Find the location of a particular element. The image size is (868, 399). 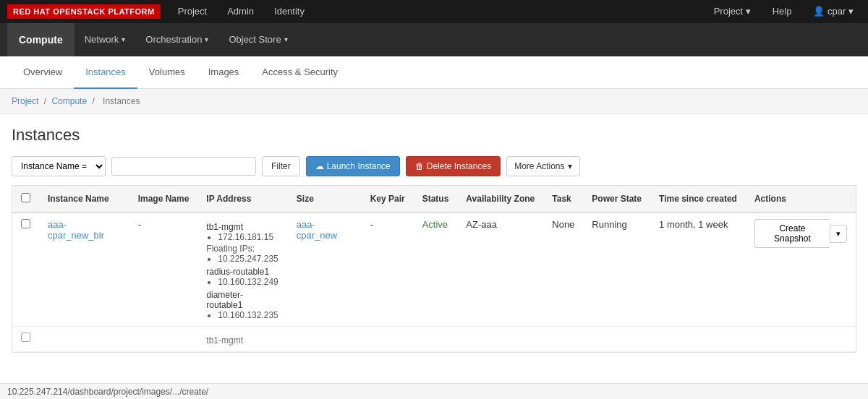

row-instance-name-cell: aaa-cpar_new_blr is located at coordinates (84, 270).